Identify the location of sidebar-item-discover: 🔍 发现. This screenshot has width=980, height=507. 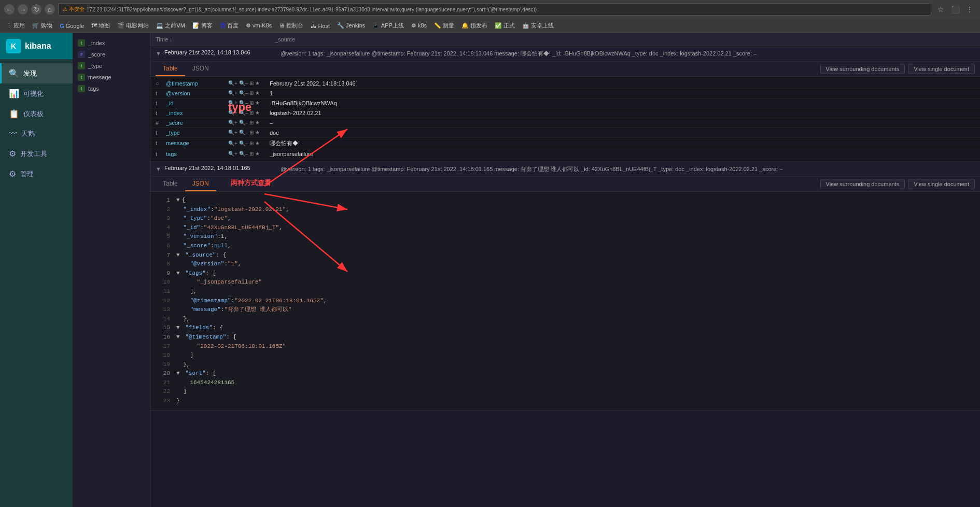
(36, 74).